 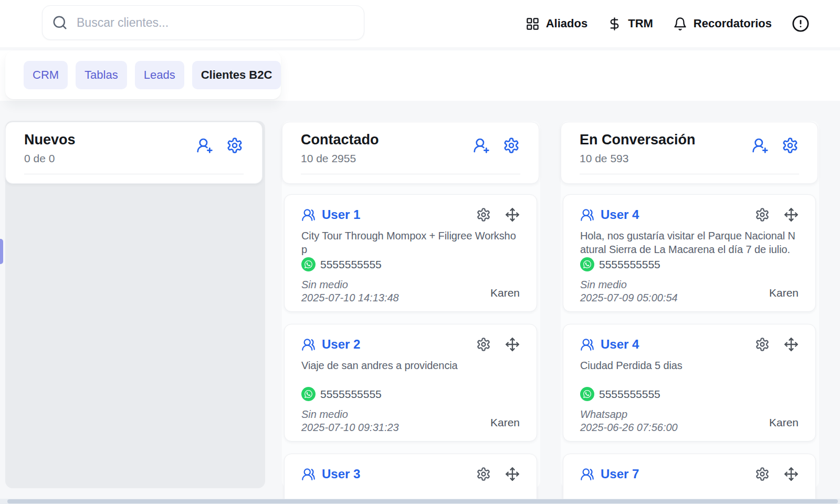 What do you see at coordinates (620, 474) in the screenshot?
I see `client-name-link: User 7` at bounding box center [620, 474].